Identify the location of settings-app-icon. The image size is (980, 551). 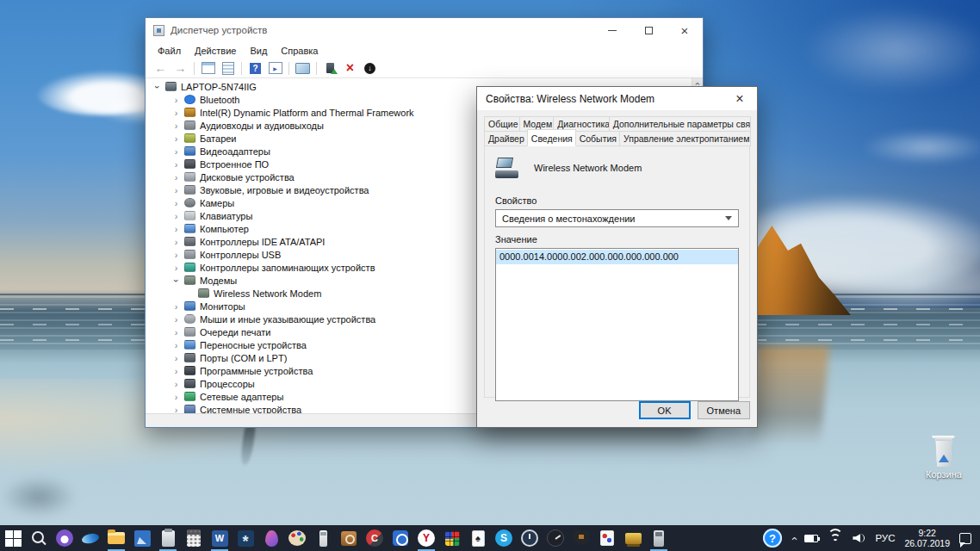
(245, 538).